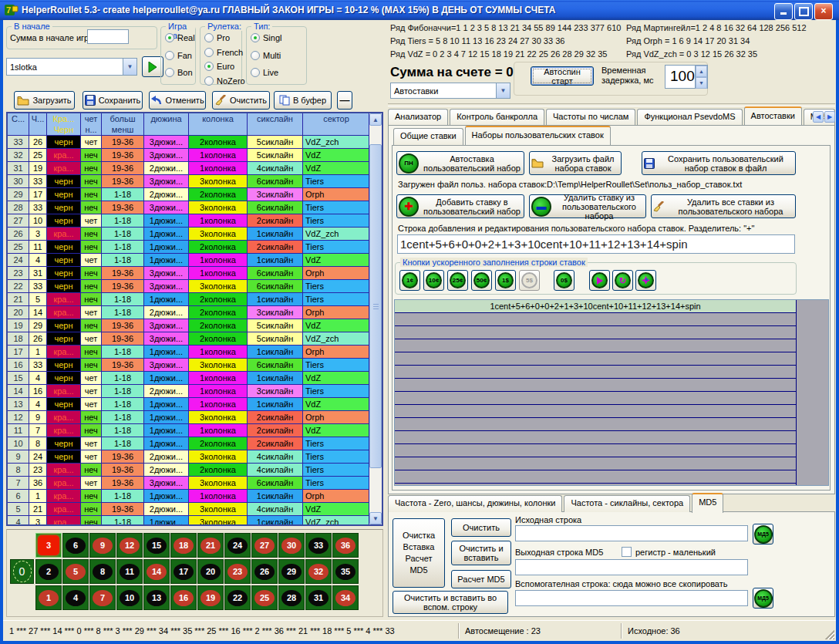 The image size is (839, 644). I want to click on radio-pro: Pro, so click(217, 38).